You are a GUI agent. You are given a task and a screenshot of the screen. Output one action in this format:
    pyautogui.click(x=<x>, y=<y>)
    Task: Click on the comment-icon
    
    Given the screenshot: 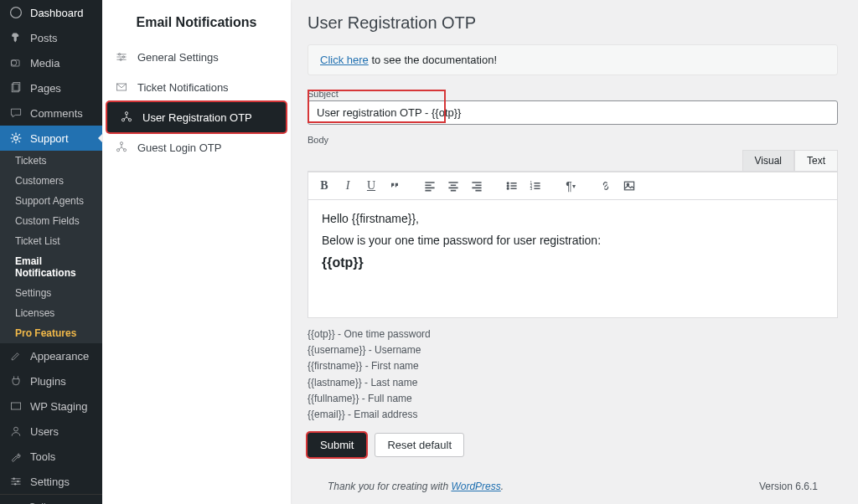 What is the action you would take?
    pyautogui.click(x=16, y=113)
    